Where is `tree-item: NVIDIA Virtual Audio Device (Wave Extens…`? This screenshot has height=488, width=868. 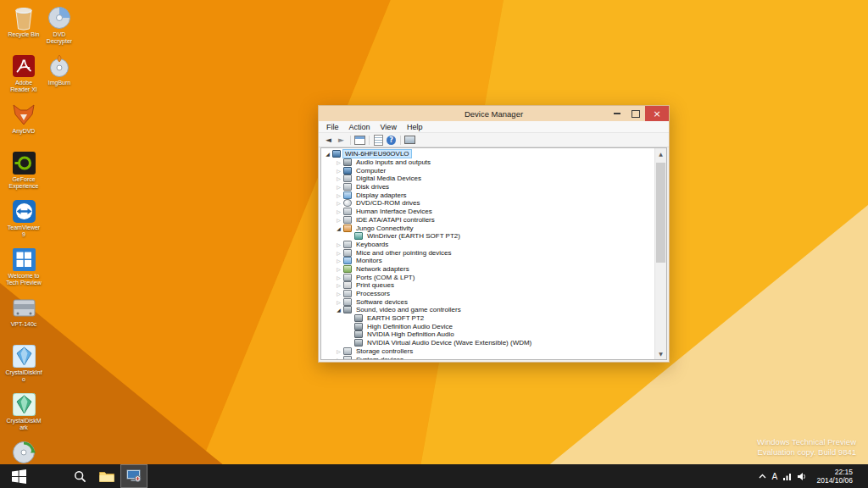
tree-item: NVIDIA Virtual Audio Device (Wave Extens… is located at coordinates (488, 343).